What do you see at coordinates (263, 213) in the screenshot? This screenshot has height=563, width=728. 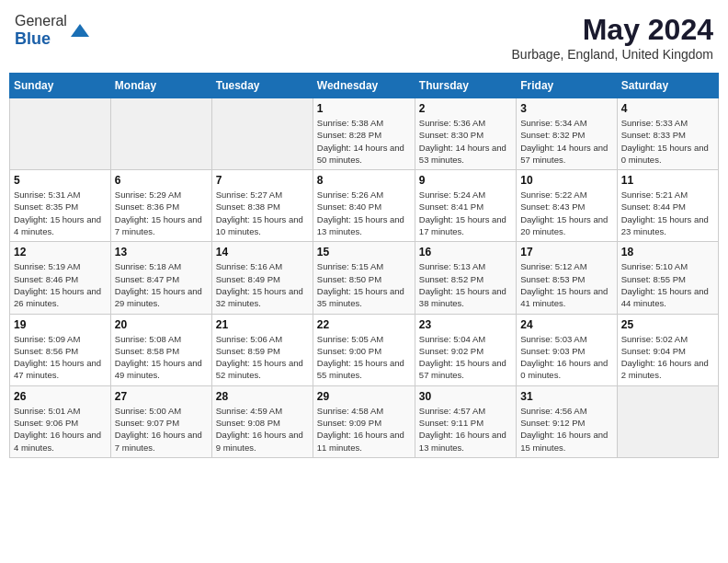 I see `day-info: Sunrise: 5:27 AMSunset: 8:38 PMDaylight:…` at bounding box center [263, 213].